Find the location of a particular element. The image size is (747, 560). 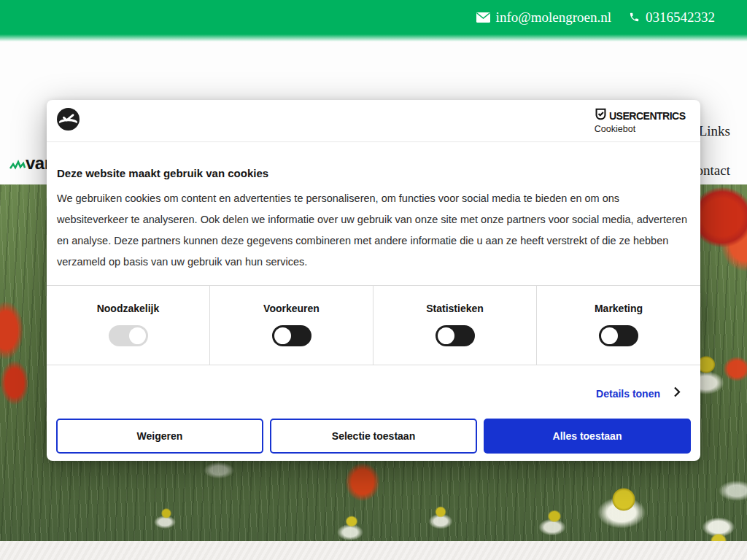

cookie-dialog-header: USERCENTRICS Cookiebot is located at coordinates (374, 121).